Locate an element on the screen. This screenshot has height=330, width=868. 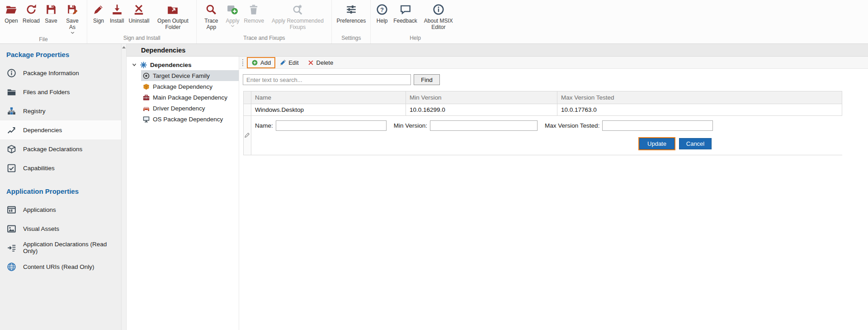
install-button: Install is located at coordinates (117, 14).